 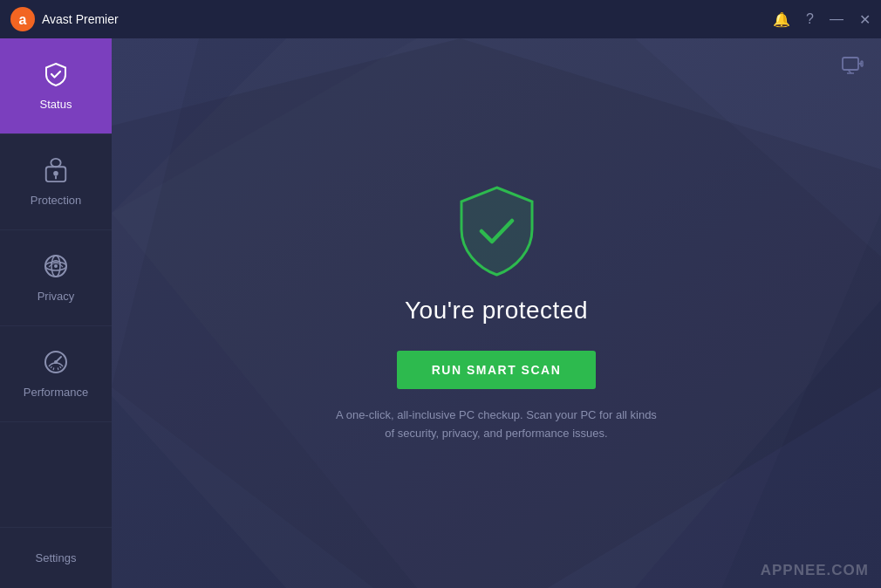 I want to click on sidebar-item-status: Status, so click(x=56, y=86).